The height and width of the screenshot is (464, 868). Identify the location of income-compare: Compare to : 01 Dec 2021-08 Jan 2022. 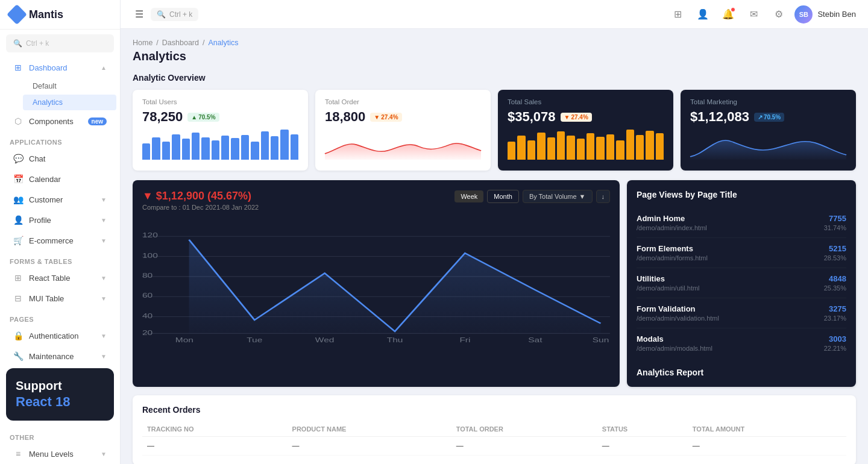
(200, 207).